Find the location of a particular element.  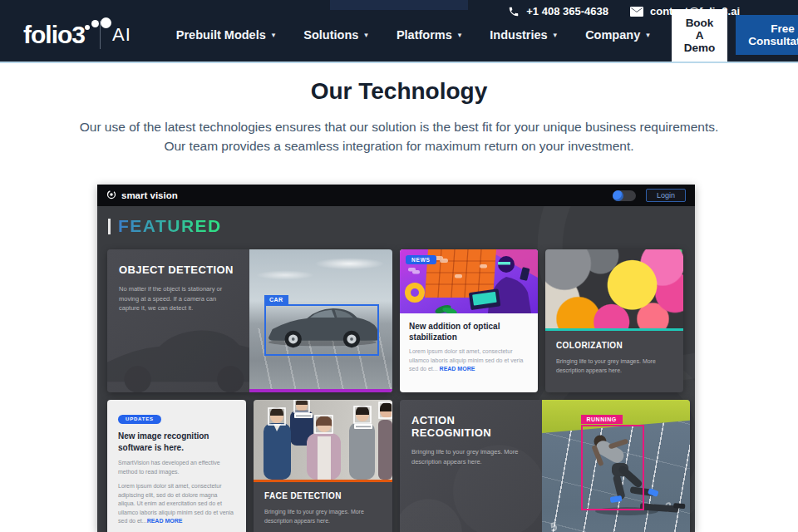

card-description: No matter if the object is stationary or… is located at coordinates (178, 299).